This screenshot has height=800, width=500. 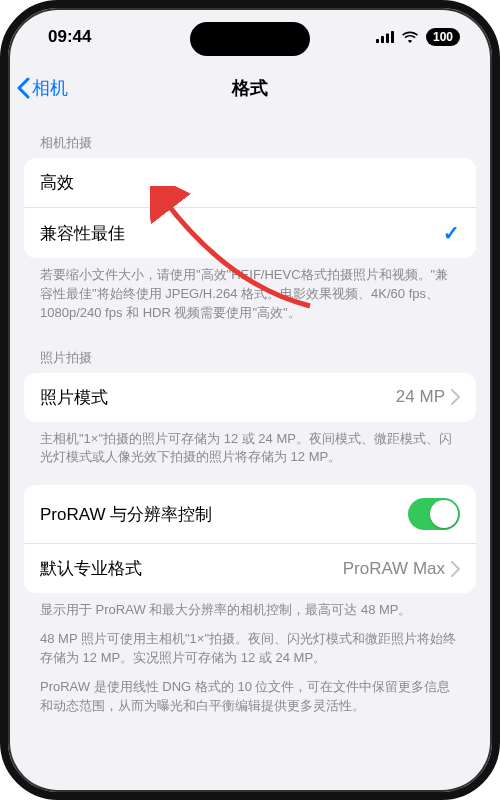 I want to click on row-label: 高效, so click(x=57, y=182).